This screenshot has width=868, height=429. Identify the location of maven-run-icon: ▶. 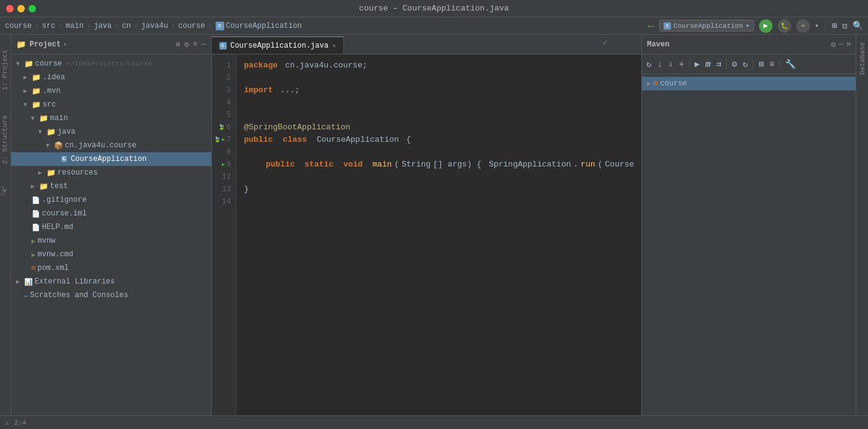
(697, 64).